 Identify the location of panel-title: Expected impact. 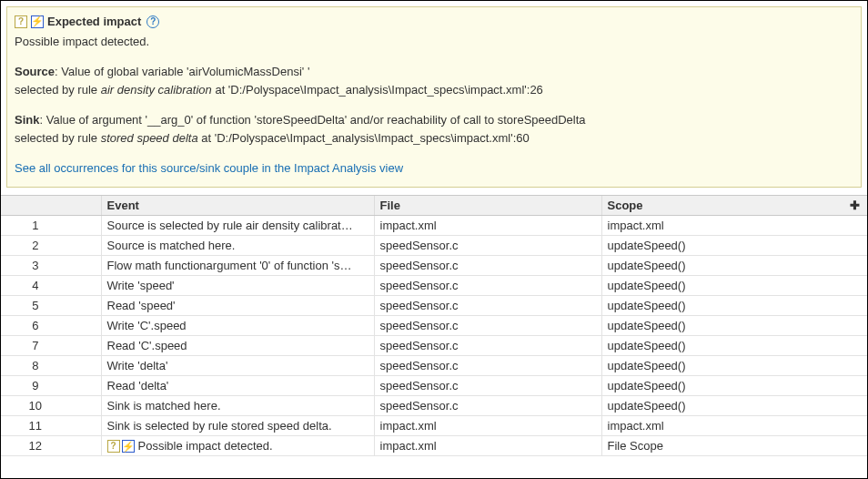
(95, 22).